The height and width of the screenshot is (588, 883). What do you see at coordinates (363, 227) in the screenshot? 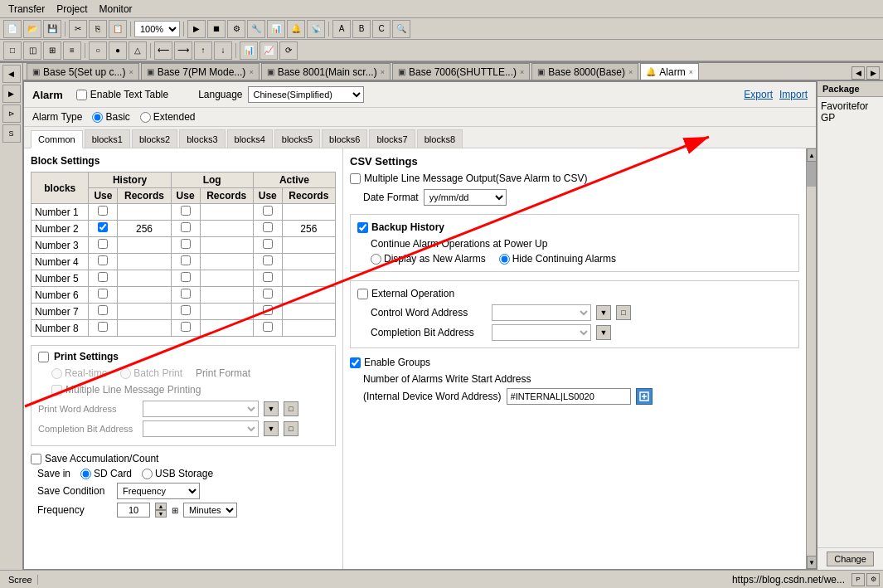
I see `backup-history-checkbox` at bounding box center [363, 227].